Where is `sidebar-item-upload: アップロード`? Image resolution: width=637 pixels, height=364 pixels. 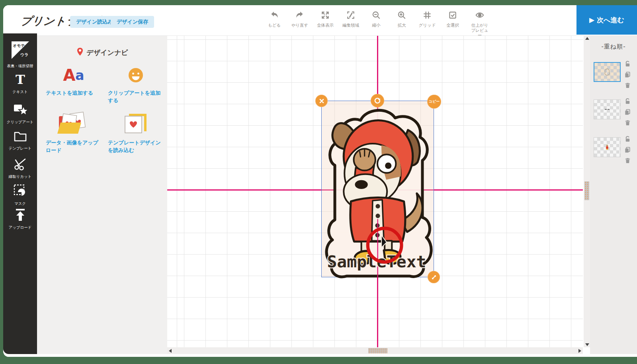 sidebar-item-upload: アップロード is located at coordinates (20, 219).